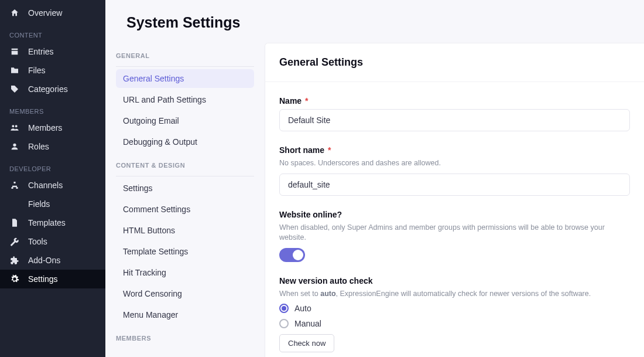  Describe the element at coordinates (15, 89) in the screenshot. I see `tag-icon` at that location.